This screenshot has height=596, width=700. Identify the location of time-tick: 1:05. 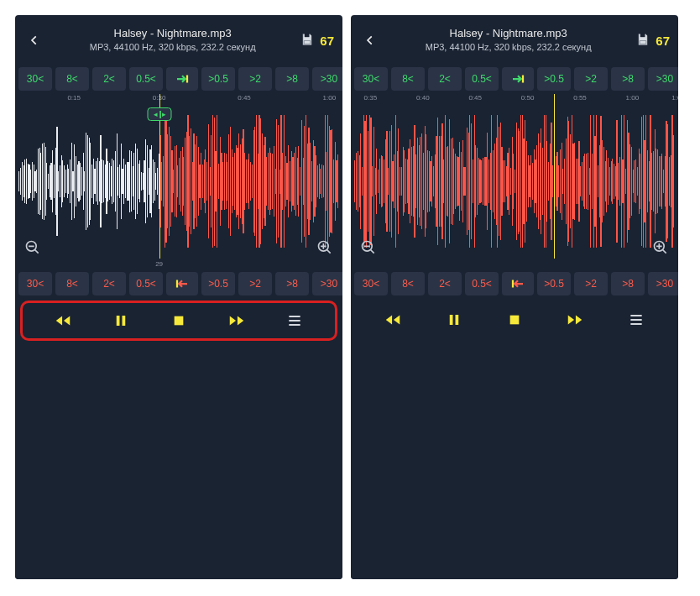
(675, 97).